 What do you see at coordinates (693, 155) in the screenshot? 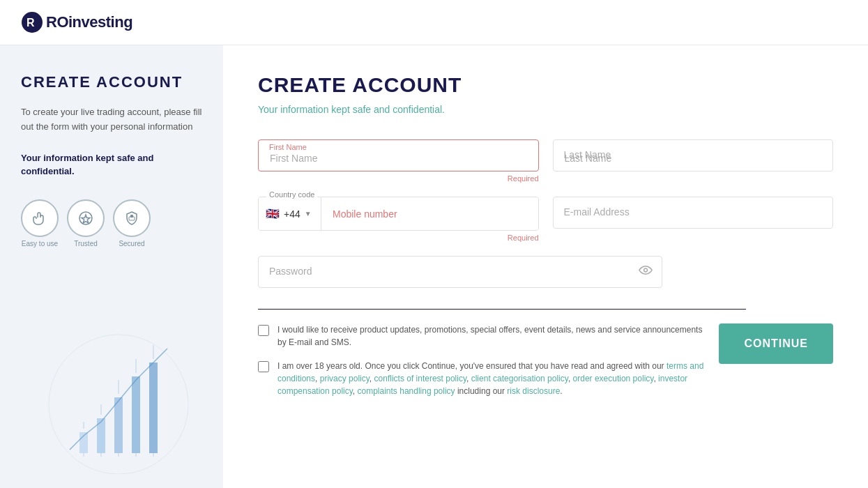
I see `last-name-group: Last Name` at bounding box center [693, 155].